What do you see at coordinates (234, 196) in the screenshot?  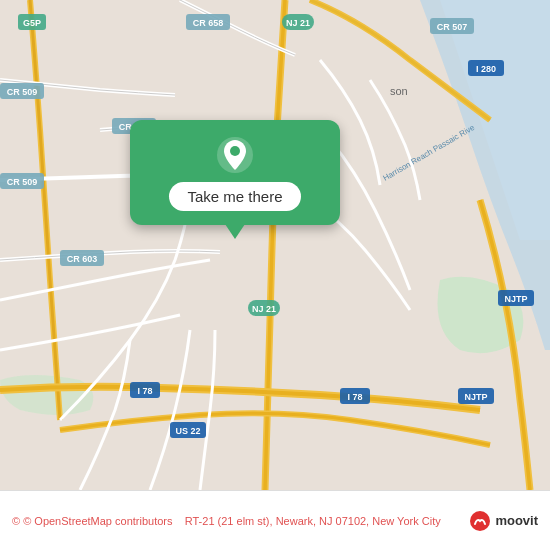 I see `take-me-there-button: Take me there` at bounding box center [234, 196].